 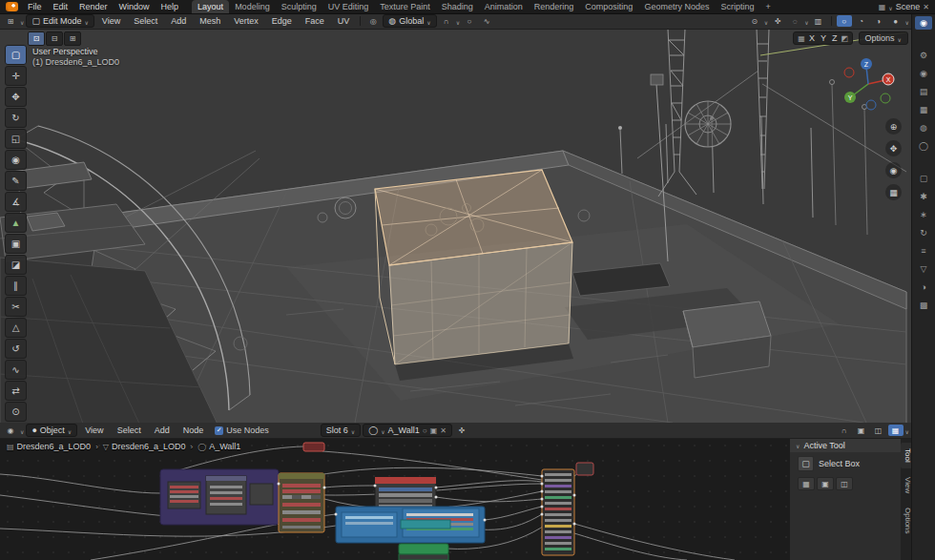 What do you see at coordinates (246, 21) in the screenshot?
I see `menu-vertex: Vertex` at bounding box center [246, 21].